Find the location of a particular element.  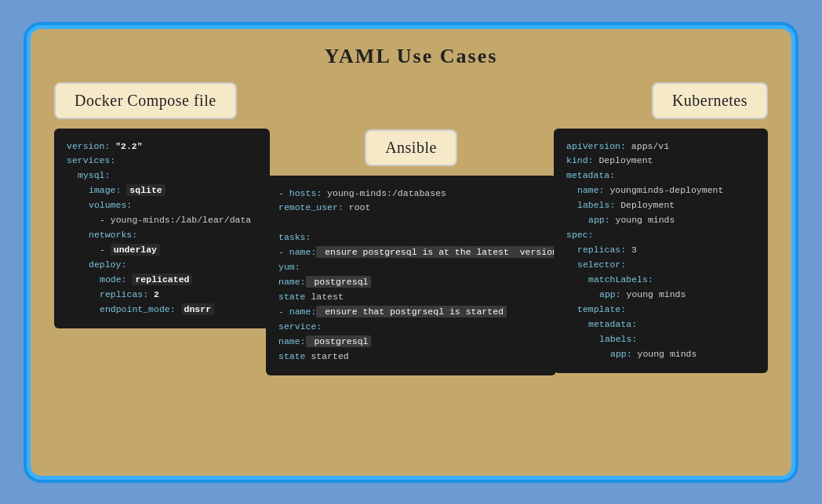

ansible-label: Ansible is located at coordinates (411, 147).